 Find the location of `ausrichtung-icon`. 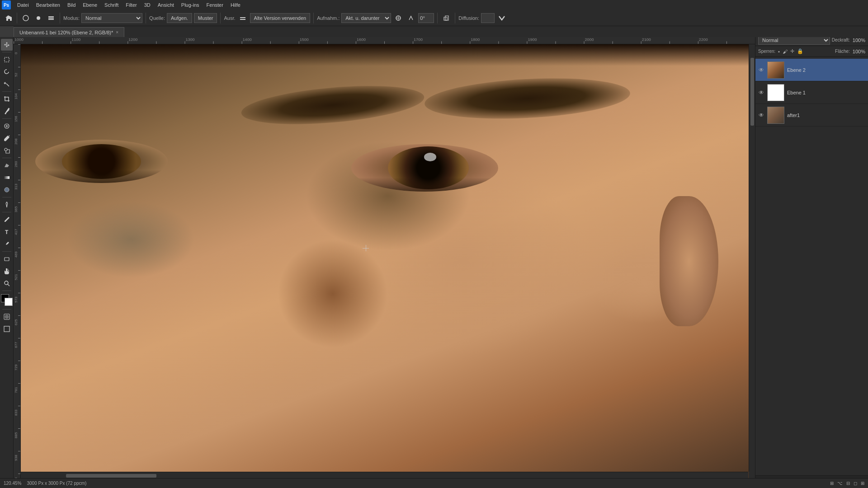

ausrichtung-icon is located at coordinates (243, 18).